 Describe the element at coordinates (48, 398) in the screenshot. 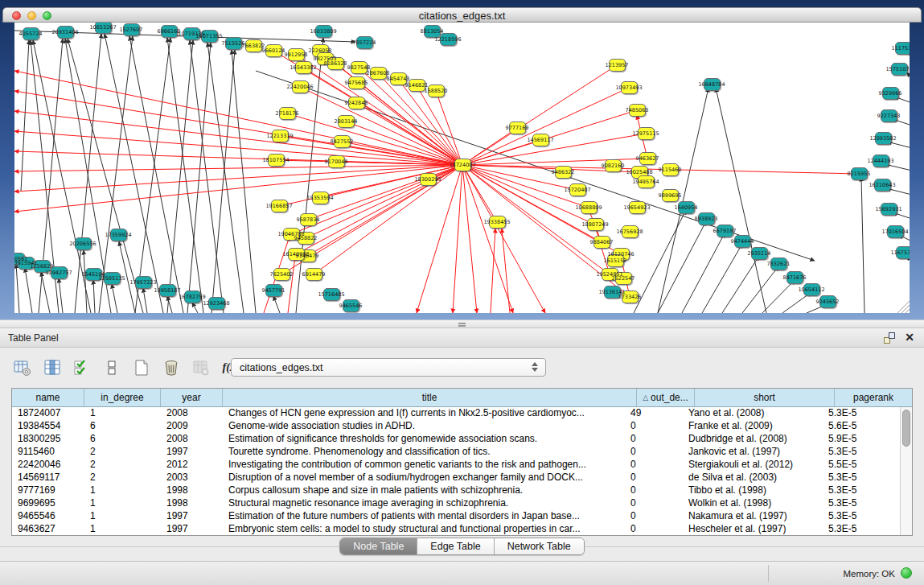

I see `column-header-name: name` at that location.